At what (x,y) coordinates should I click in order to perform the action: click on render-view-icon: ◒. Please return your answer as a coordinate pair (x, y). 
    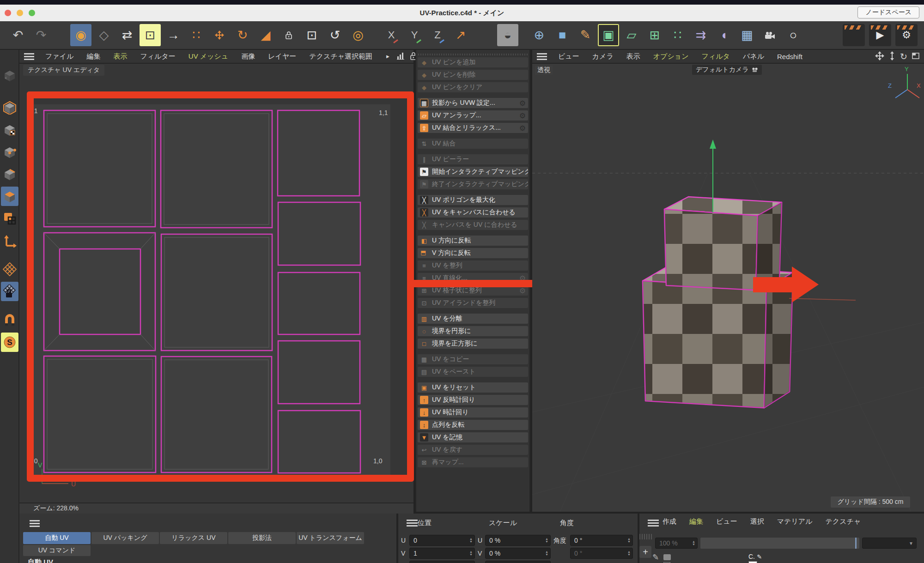
    Looking at the image, I should click on (508, 35).